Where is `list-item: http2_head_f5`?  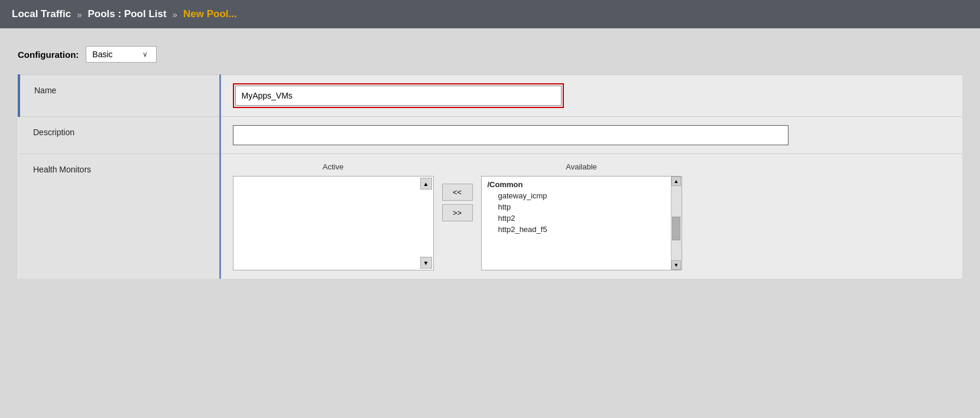
list-item: http2_head_f5 is located at coordinates (582, 229).